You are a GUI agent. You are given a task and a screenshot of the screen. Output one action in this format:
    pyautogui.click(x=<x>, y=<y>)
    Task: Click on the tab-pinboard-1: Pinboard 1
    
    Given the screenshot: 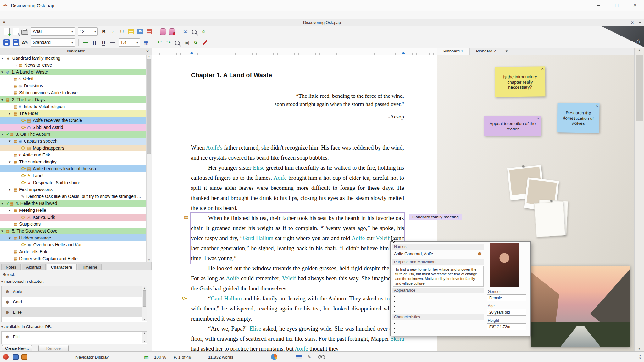 What is the action you would take?
    pyautogui.click(x=453, y=51)
    